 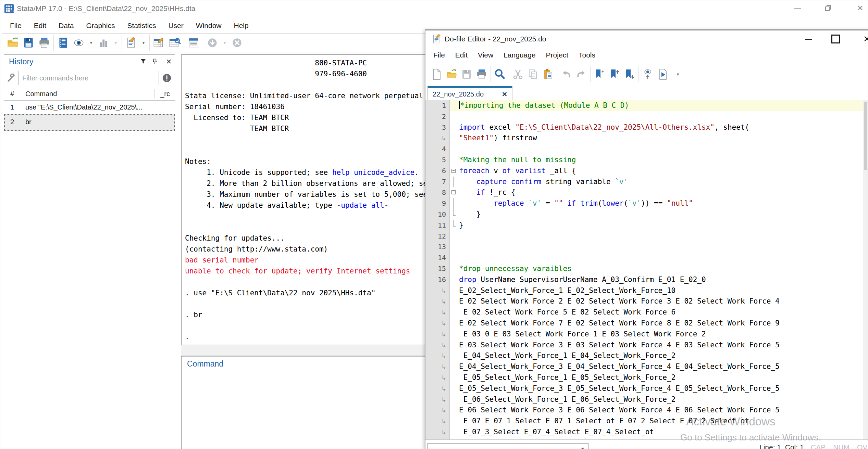 What do you see at coordinates (131, 43) in the screenshot?
I see `dofile-editor-icon` at bounding box center [131, 43].